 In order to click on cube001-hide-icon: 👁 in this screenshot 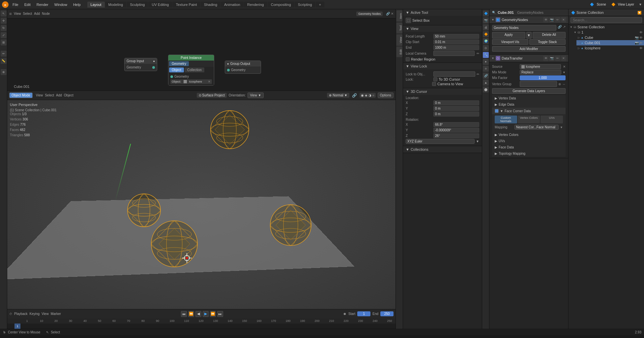, I will do `click(641, 43)`.